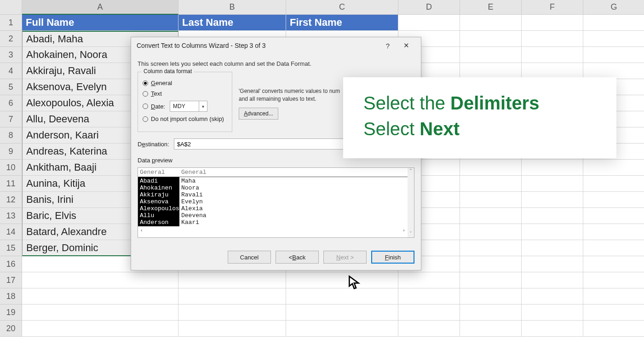 This screenshot has height=339, width=644. I want to click on cancel-button: Cancel, so click(249, 257).